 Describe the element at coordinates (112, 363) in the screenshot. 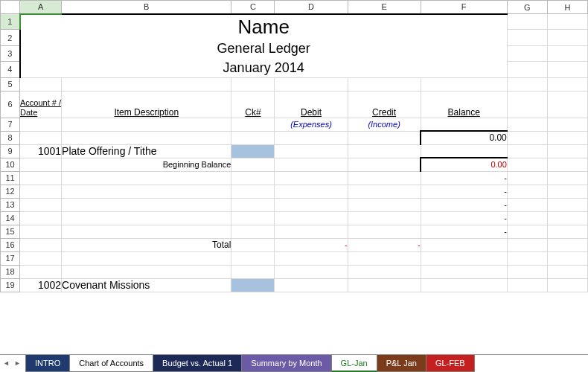

I see `tab-chart-of-accounts: Chart of Accounts` at that location.